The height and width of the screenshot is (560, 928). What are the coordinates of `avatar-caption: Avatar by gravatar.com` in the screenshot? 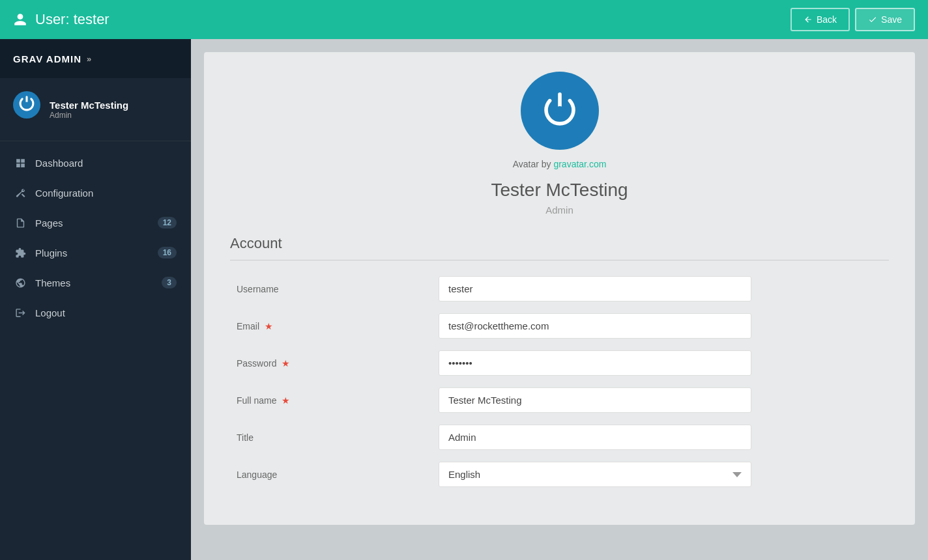 It's located at (560, 164).